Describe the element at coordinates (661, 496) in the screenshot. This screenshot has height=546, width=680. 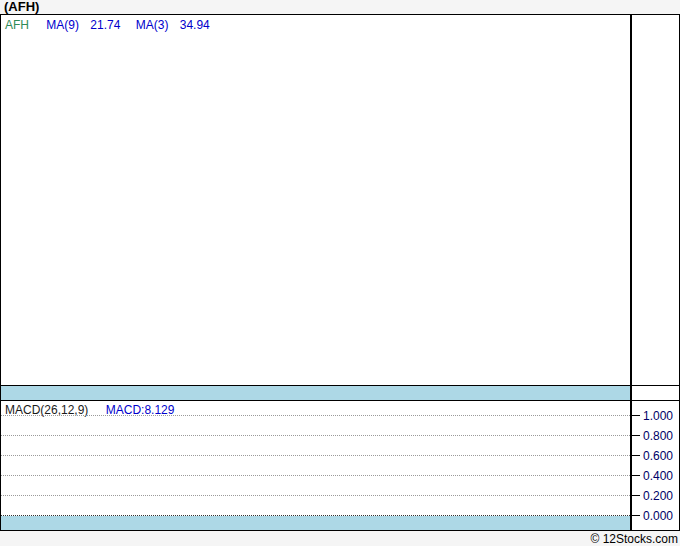
I see `axis-label: 0.200` at that location.